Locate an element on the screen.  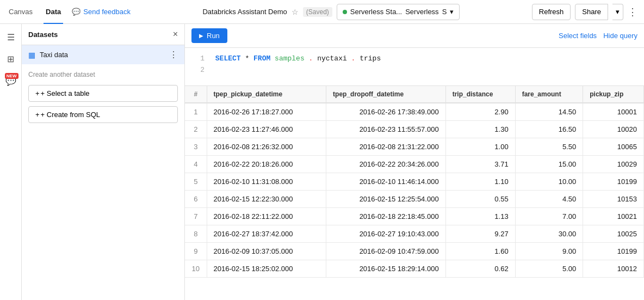
select-table-button: + + Select a table is located at coordinates (103, 94).